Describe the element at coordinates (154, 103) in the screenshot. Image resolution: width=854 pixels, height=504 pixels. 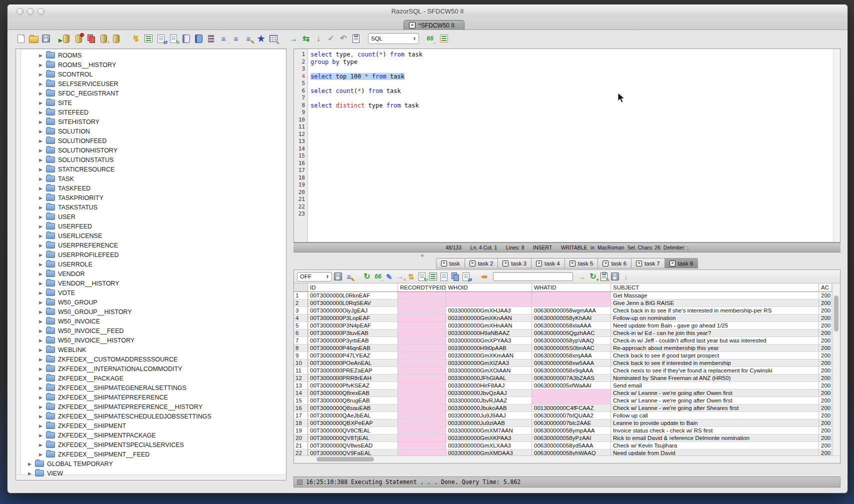
I see `tree-item-site: ▶SITE` at that location.